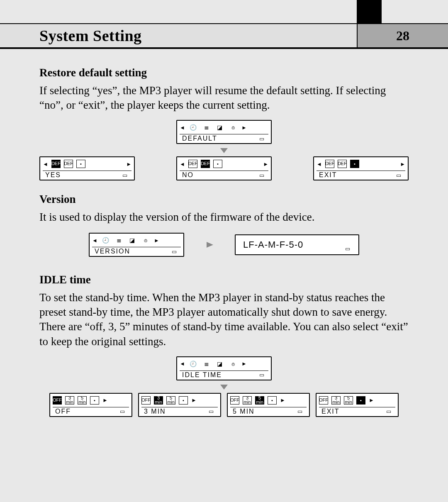 This screenshot has height=502, width=448. I want to click on section-heading-version: Version, so click(224, 199).